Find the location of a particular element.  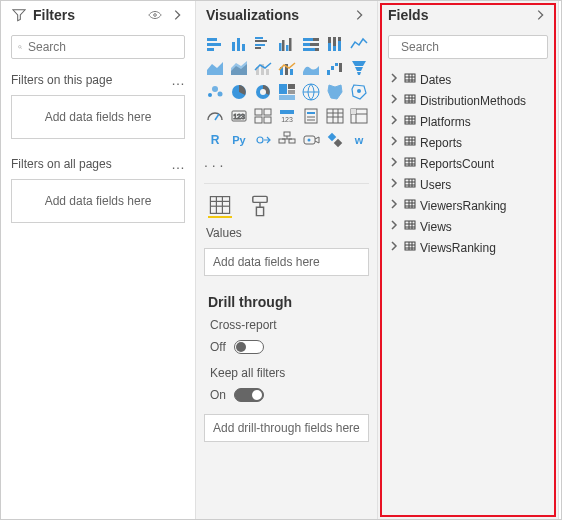

filters-header: Filters is located at coordinates (98, 15).